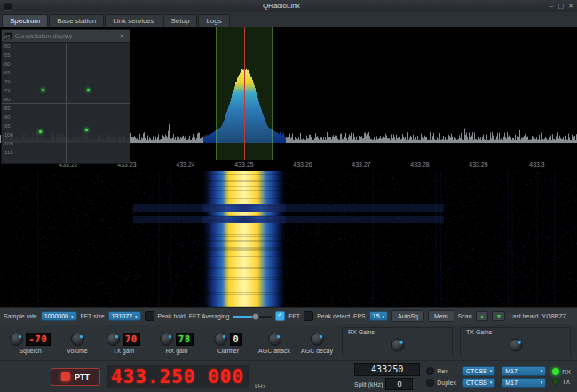  Describe the element at coordinates (59, 316) in the screenshot. I see `sample-rate-select: 1000000 ▾` at that location.